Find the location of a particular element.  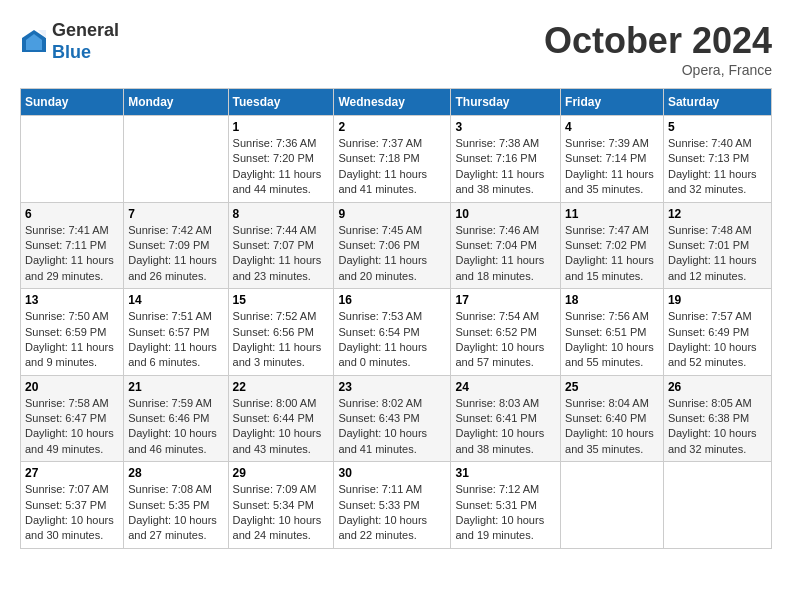

daylight-text: Daylight: 11 hours and 32 minutes. is located at coordinates (712, 182).